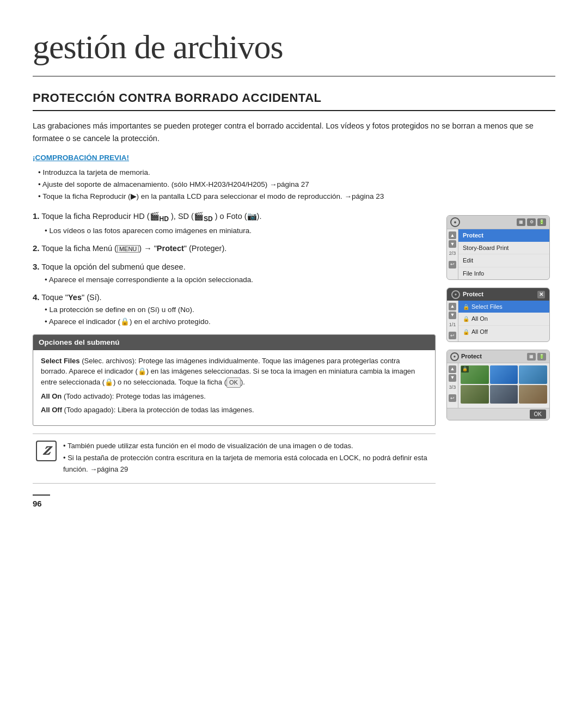 The height and width of the screenshot is (702, 588). I want to click on widget-protect-header: ● Protect ✕, so click(498, 294).